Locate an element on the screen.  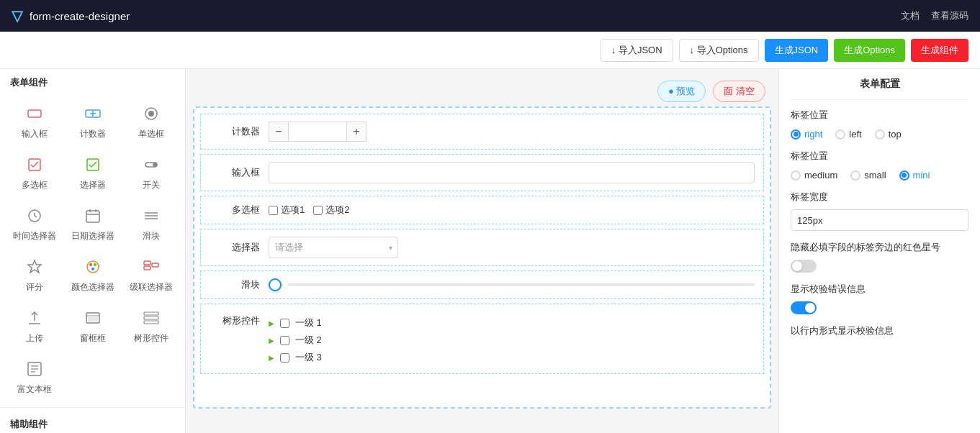
radio-item-right: right is located at coordinates (806, 134).